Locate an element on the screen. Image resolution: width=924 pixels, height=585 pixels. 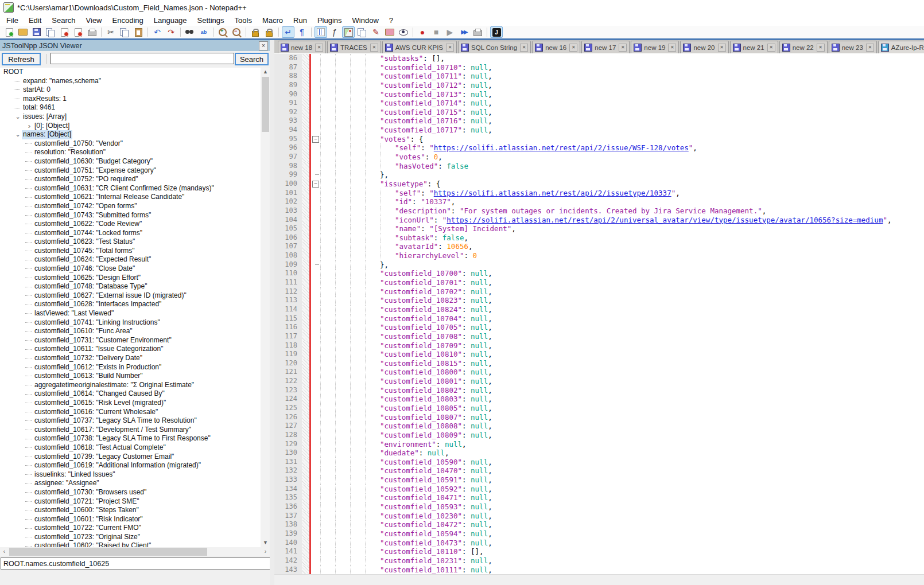
toolbar-save-icon is located at coordinates (37, 32).